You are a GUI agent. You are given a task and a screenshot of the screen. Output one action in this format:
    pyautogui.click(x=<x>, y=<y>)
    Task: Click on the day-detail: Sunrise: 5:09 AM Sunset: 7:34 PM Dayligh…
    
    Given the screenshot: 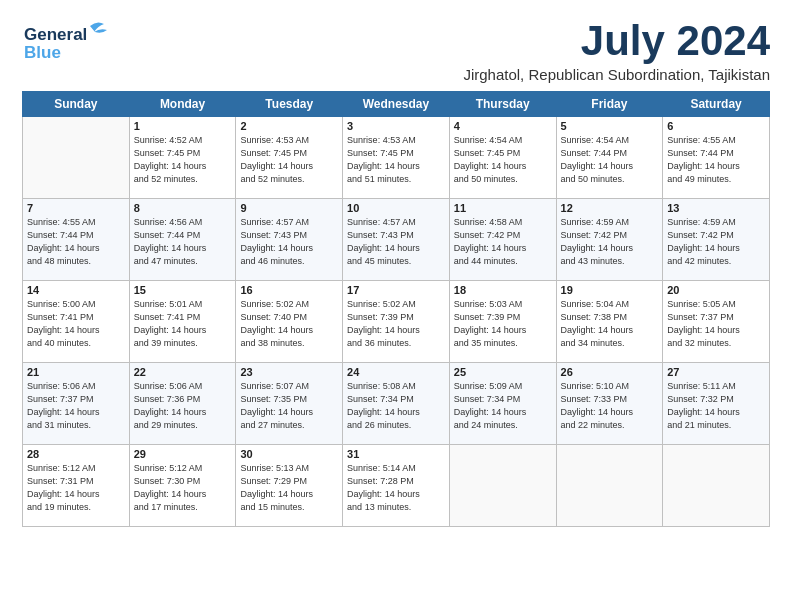 What is the action you would take?
    pyautogui.click(x=503, y=406)
    